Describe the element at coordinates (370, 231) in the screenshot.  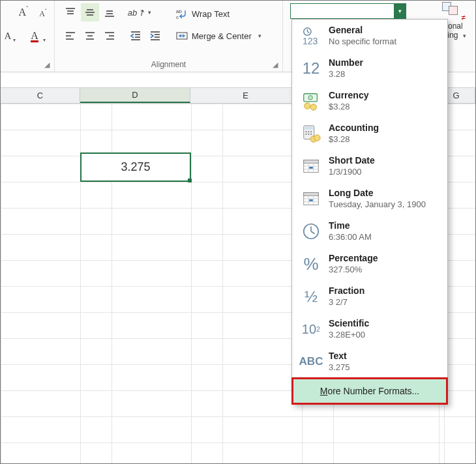
I see `format-item-time: Time 6:36:00 AM` at that location.